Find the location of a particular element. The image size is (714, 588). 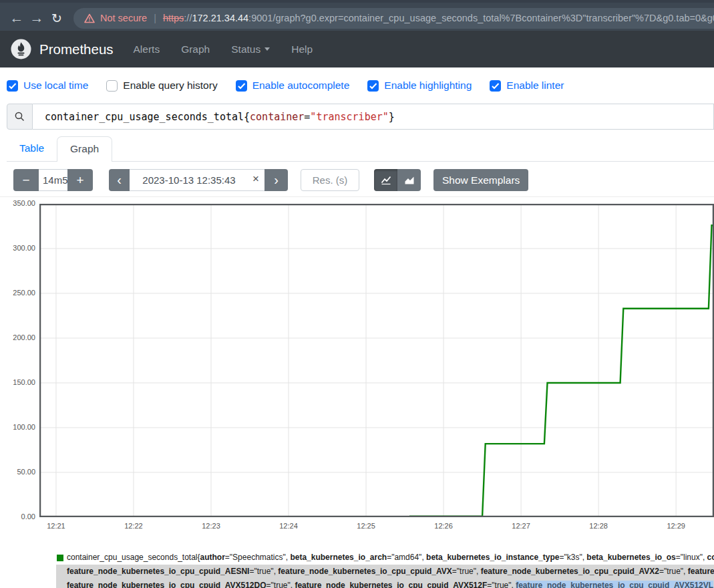

nav-item-status: Status is located at coordinates (250, 49).